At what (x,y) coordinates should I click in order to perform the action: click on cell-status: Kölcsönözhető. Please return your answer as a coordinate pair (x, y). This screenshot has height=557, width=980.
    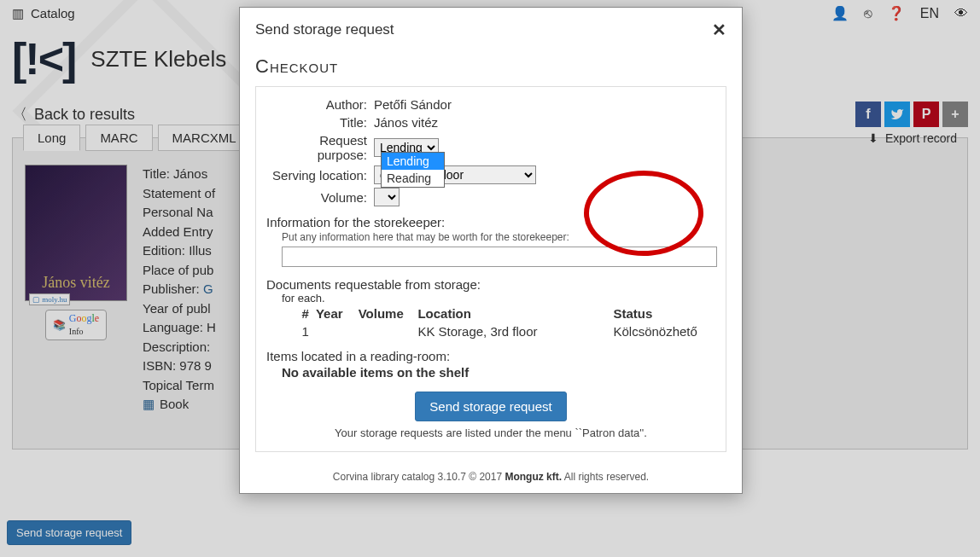
    Looking at the image, I should click on (664, 331).